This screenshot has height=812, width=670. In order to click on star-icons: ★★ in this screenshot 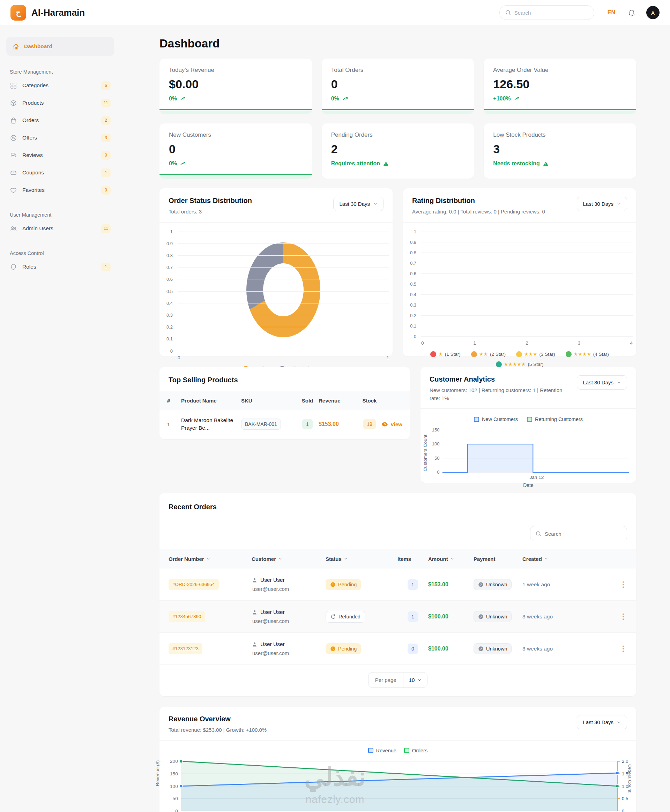, I will do `click(483, 354)`.